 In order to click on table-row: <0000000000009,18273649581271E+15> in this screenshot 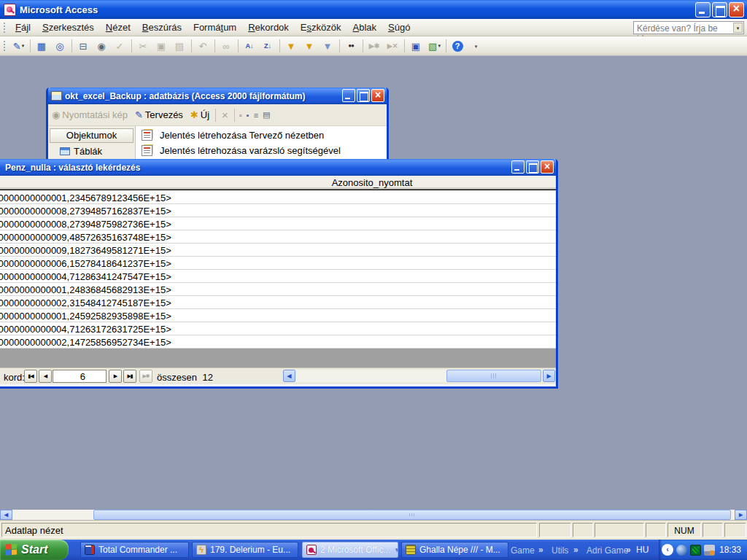, I will do `click(278, 250)`.